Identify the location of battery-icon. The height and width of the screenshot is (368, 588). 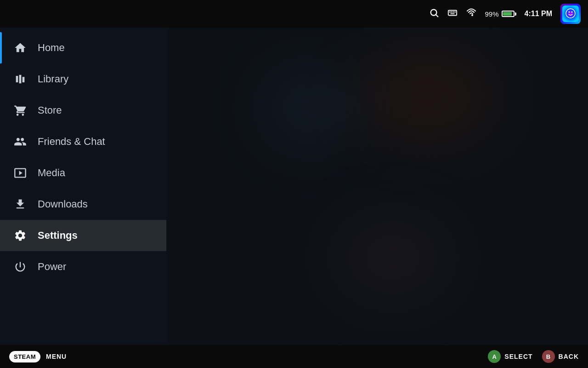
(509, 14).